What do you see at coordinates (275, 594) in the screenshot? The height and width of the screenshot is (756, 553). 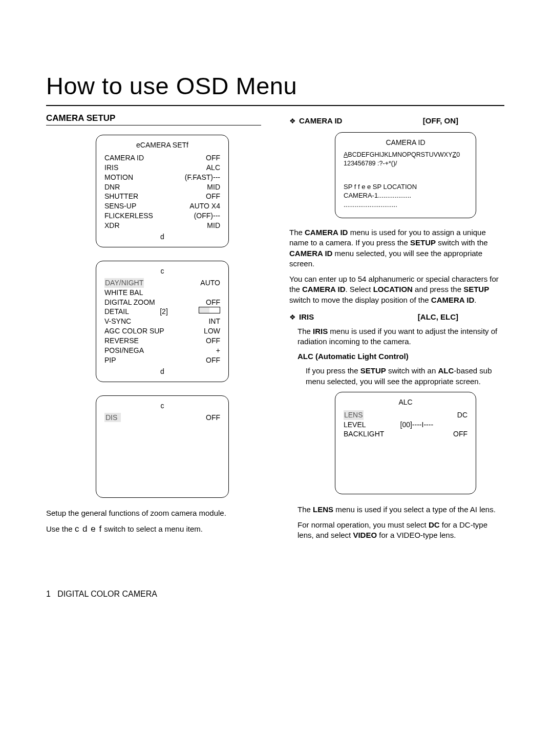 I see `page-footer: 1 DIGITAL COLOR CAMERA` at bounding box center [275, 594].